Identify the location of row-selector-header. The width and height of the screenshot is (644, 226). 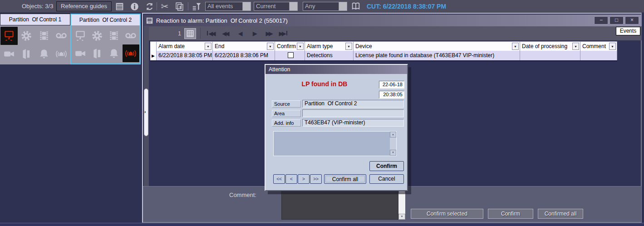
(153, 46).